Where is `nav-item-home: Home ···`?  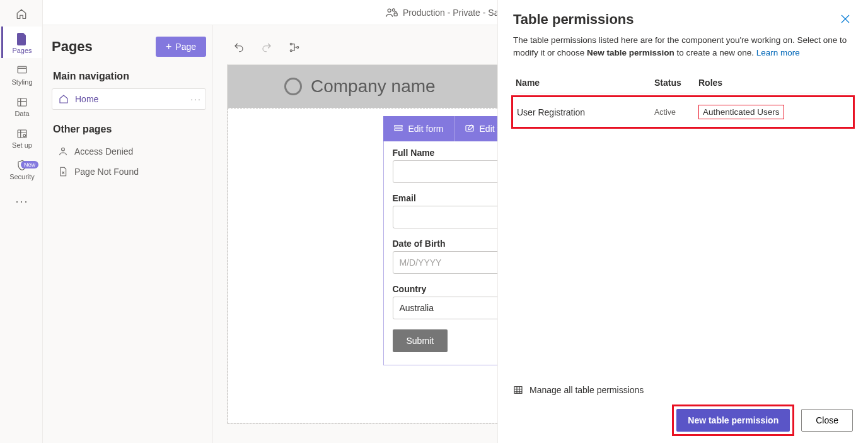 nav-item-home: Home ··· is located at coordinates (129, 99).